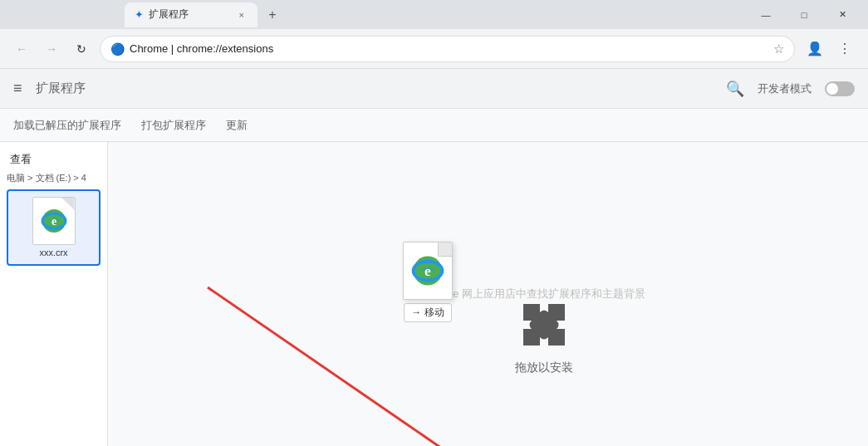 The height and width of the screenshot is (446, 868). Describe the element at coordinates (840, 89) in the screenshot. I see `dev-mode-toggle` at that location.